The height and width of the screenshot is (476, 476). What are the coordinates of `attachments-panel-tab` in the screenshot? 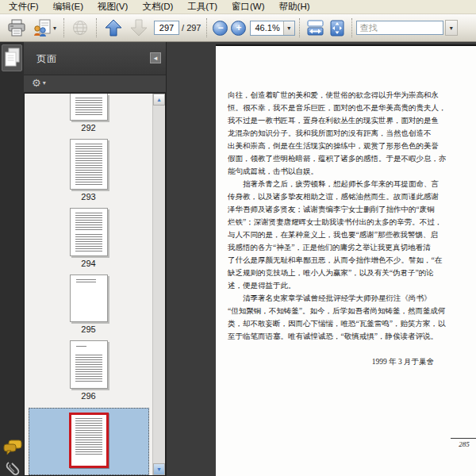 It's located at (13, 467).